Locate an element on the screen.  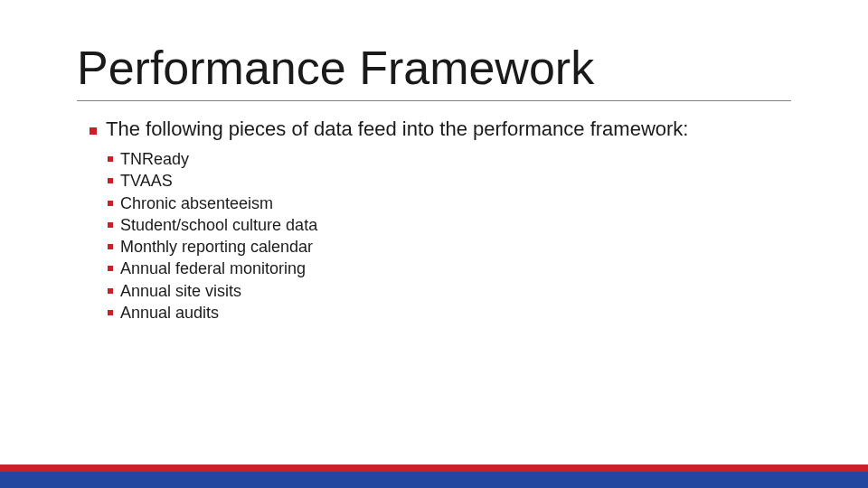
list-item: Annual audits is located at coordinates (449, 313).